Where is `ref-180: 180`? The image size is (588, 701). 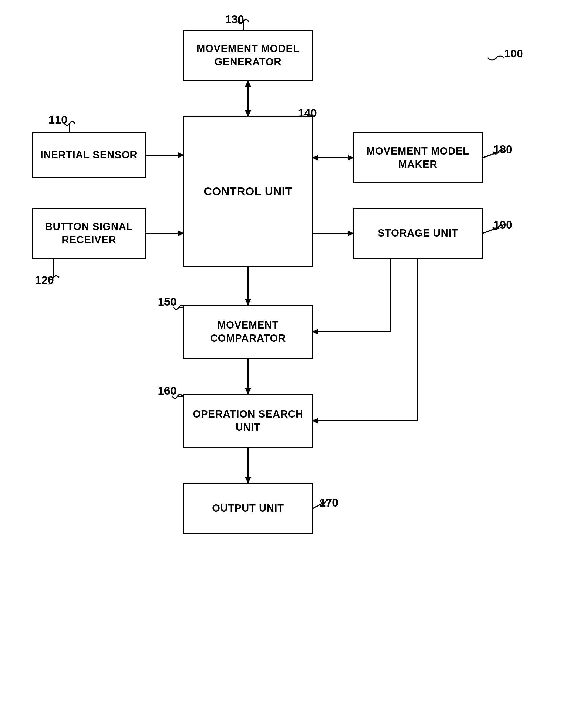
ref-180: 180 is located at coordinates (503, 150).